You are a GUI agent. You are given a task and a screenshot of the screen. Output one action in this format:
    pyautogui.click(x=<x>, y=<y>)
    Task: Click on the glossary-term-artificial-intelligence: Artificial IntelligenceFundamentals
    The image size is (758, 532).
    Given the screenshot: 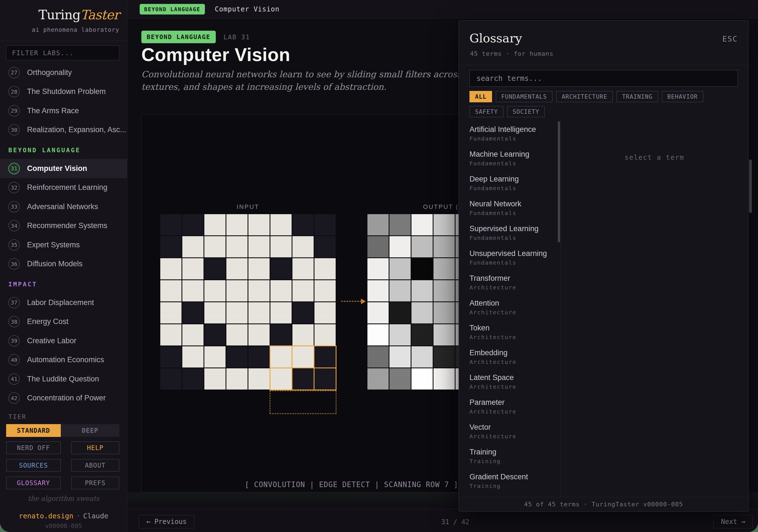 What is the action you would take?
    pyautogui.click(x=515, y=133)
    